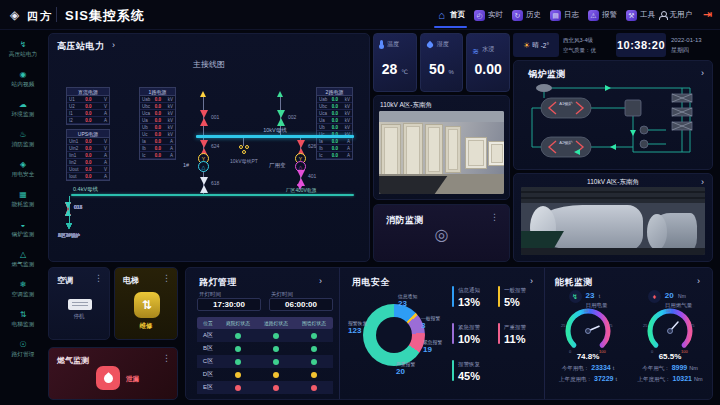 The width and height of the screenshot is (720, 405). Describe the element at coordinates (68, 209) in the screenshot. I see `feeder-breaker` at that location.